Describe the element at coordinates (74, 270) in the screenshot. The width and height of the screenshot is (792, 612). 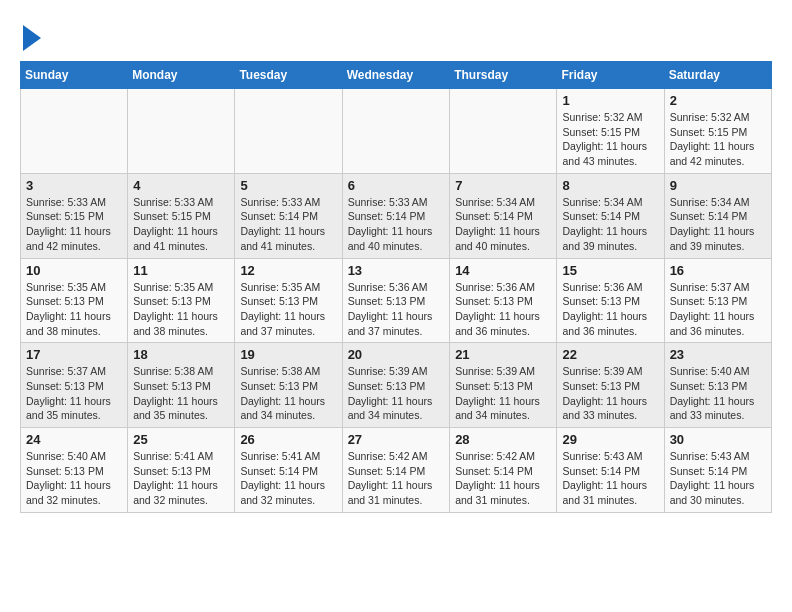
I see `day-number: 10` at that location.